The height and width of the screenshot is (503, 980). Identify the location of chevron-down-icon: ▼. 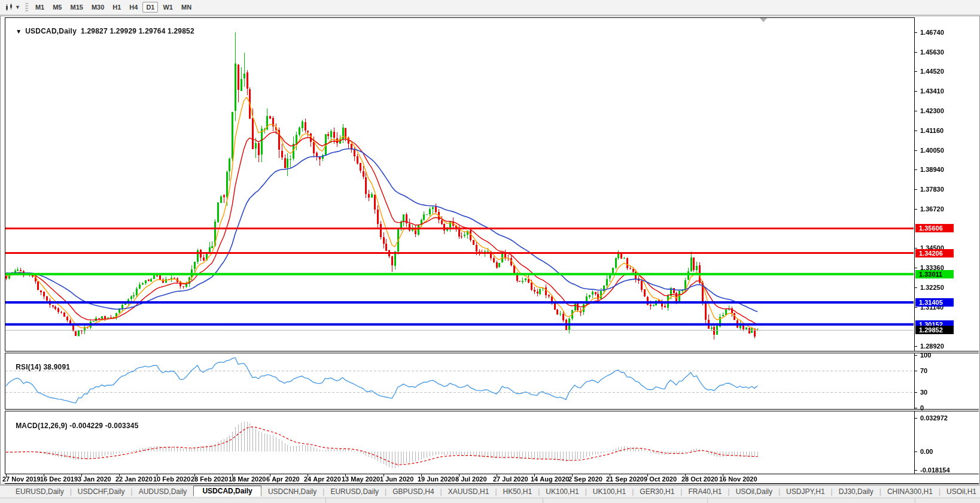
(18, 7).